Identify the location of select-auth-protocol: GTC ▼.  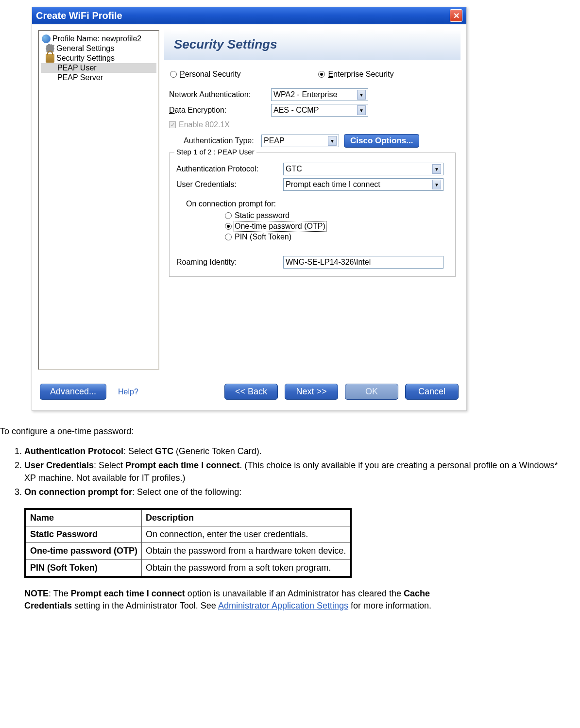
(363, 169).